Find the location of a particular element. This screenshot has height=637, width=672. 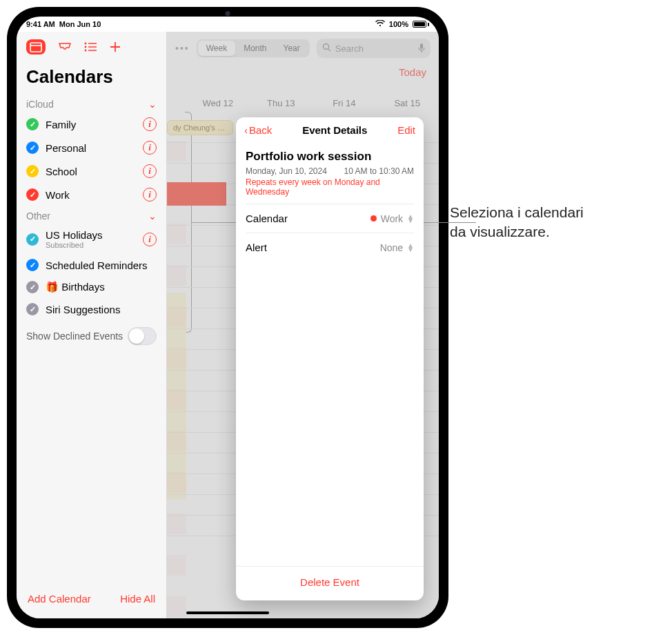

day-label: Thu 13 is located at coordinates (281, 104).